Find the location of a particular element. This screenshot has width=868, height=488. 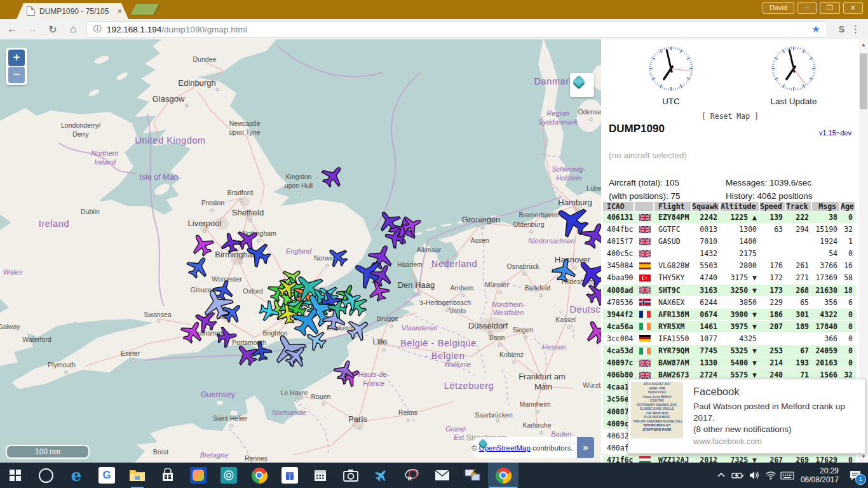

utc-clock-label: UTC is located at coordinates (671, 102).